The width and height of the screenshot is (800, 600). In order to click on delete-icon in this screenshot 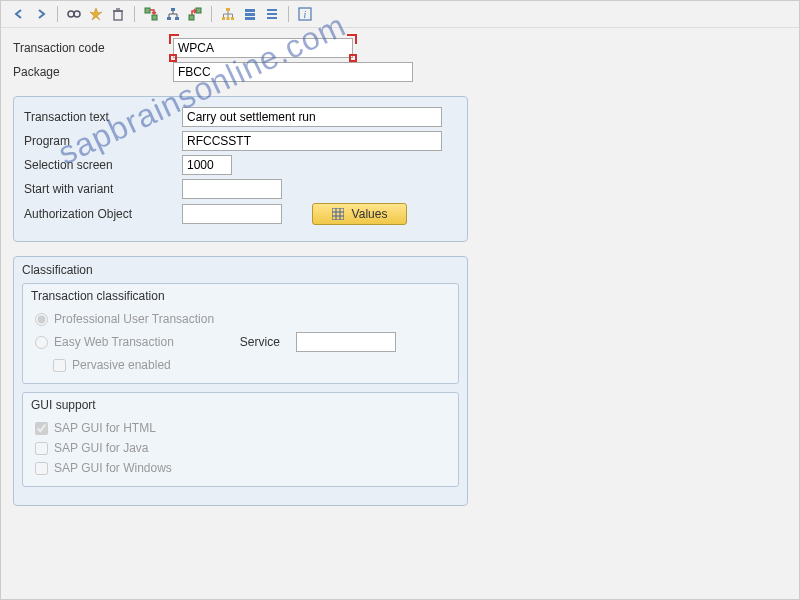, I will do `click(118, 14)`.